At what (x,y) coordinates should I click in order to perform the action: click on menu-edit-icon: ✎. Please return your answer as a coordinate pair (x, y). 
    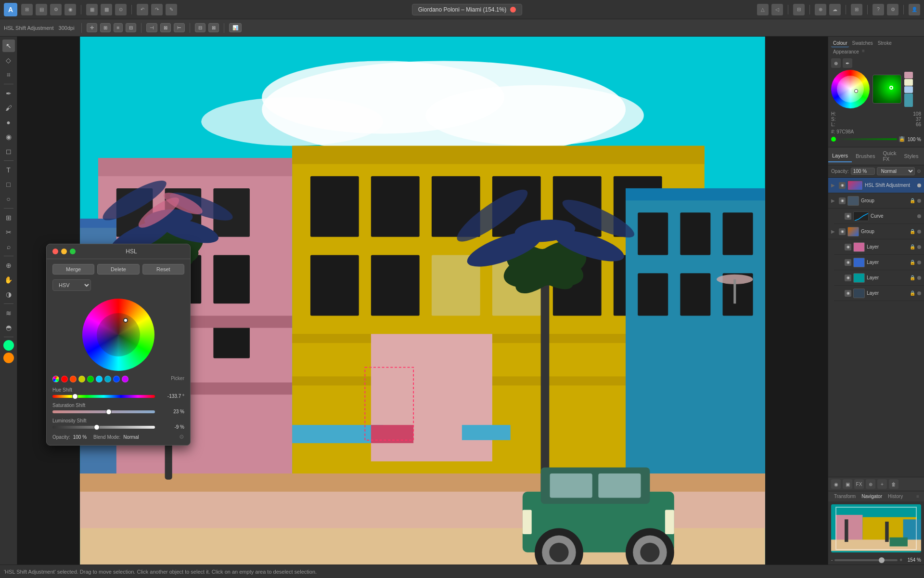
    Looking at the image, I should click on (171, 10).